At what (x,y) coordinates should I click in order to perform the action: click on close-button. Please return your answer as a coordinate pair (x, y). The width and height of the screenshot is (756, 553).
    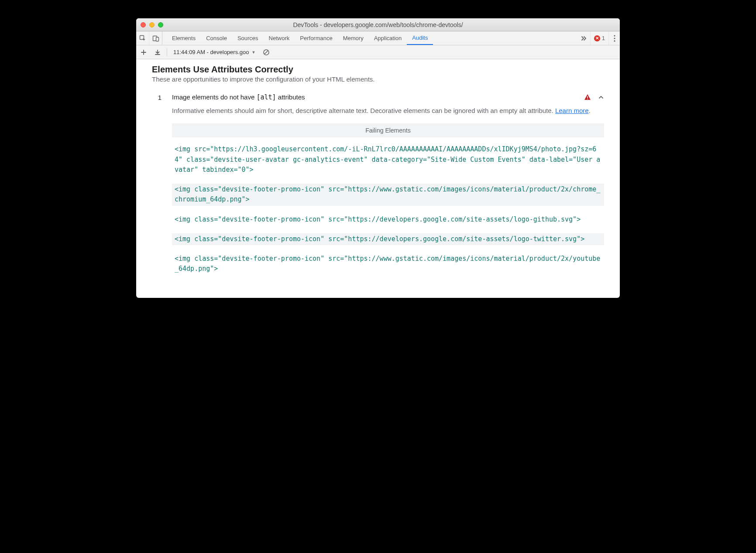
    Looking at the image, I should click on (143, 25).